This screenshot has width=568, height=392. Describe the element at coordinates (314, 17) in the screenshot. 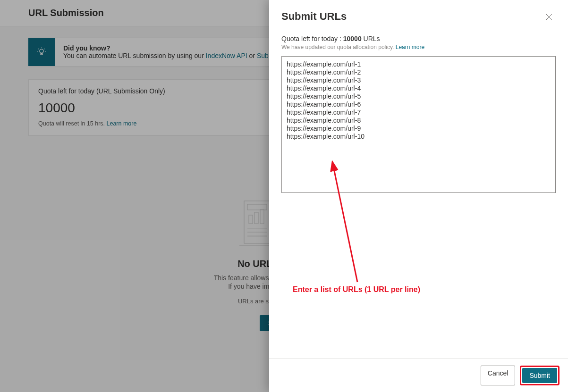

I see `panel-title: Submit URLs` at that location.